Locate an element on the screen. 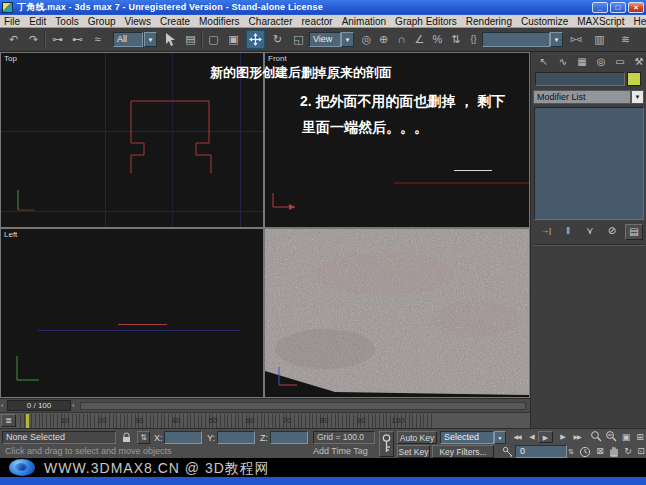  time-configuration-icon is located at coordinates (585, 452).